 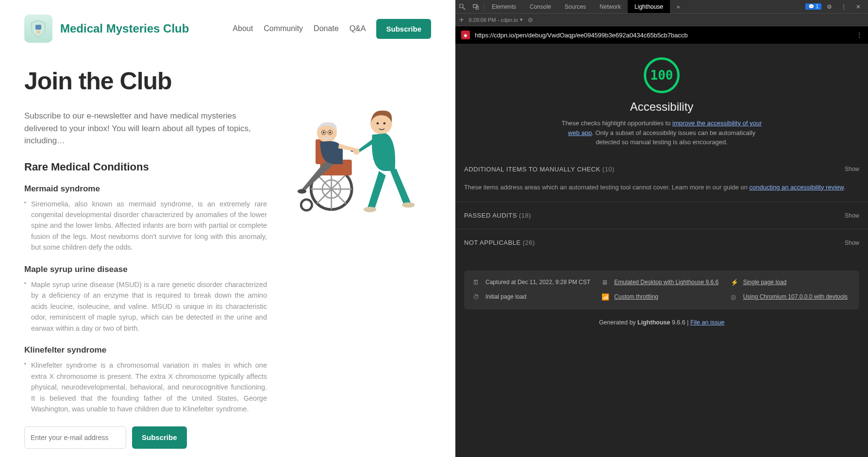 I want to click on score-description: These checks highlight opportunities to …, so click(x=662, y=133).